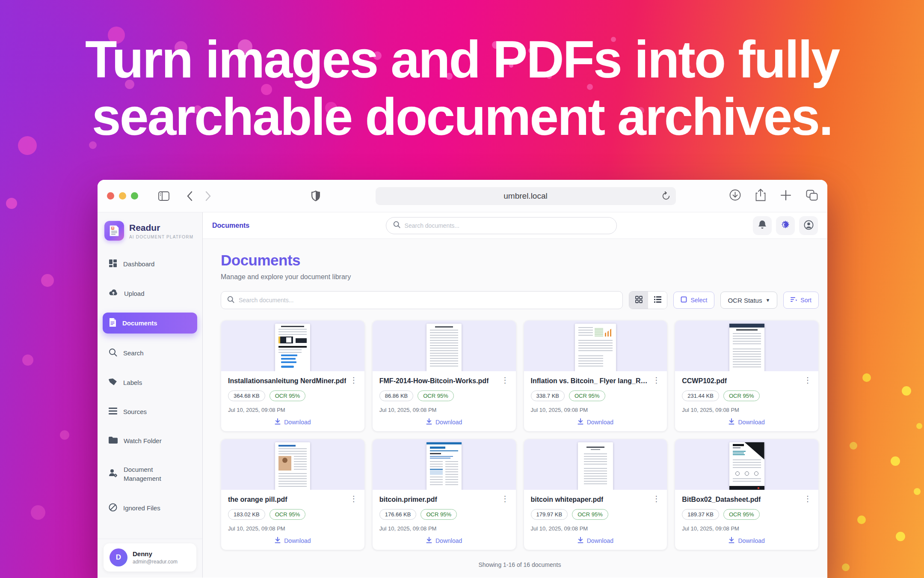 The width and height of the screenshot is (924, 578). Describe the element at coordinates (747, 495) in the screenshot. I see `document-card: BitBox02_Datasheet.pdf ⋮ 189.37 KB OCR 9…` at that location.